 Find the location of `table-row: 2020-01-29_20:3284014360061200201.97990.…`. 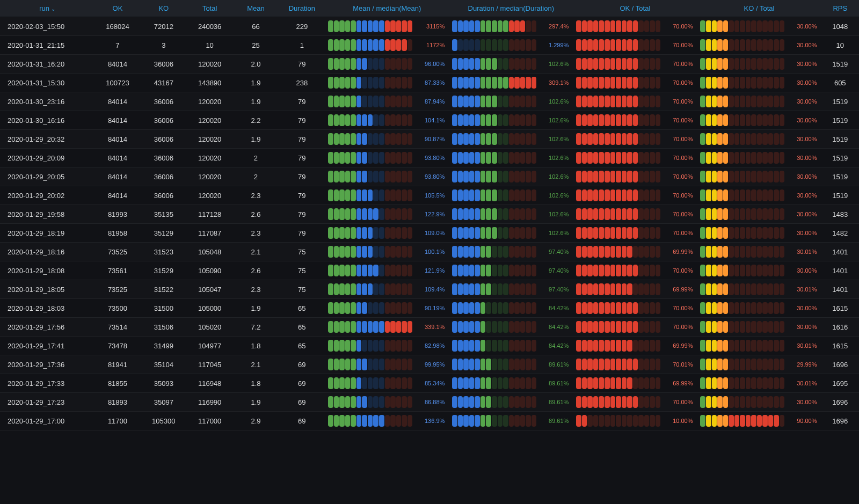

table-row: 2020-01-29_20:3284014360061200201.97990.… is located at coordinates (430, 140).